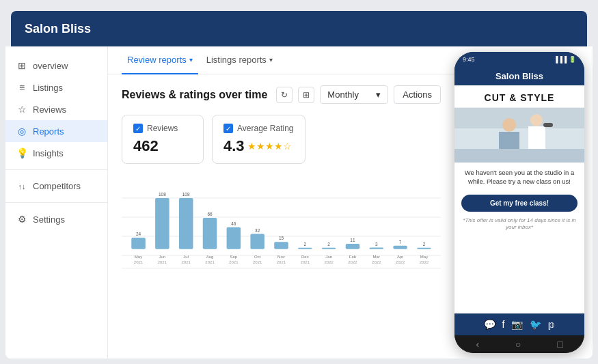 The width and height of the screenshot is (598, 364). Describe the element at coordinates (518, 344) in the screenshot. I see `home-icon: ○` at that location.